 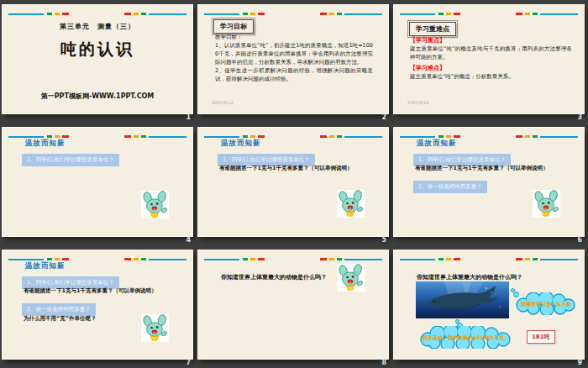 What do you see at coordinates (71, 160) in the screenshot?
I see `question-1-box: 1、同学们,你们学过哪些质量单位？` at bounding box center [71, 160].